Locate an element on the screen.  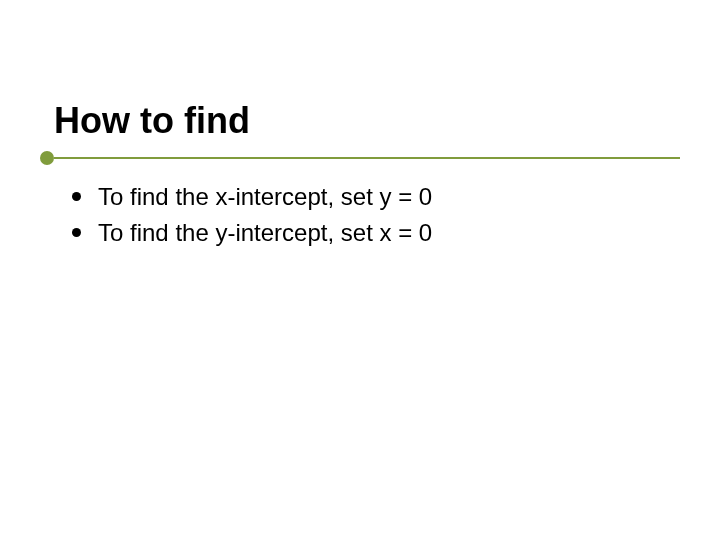
list-item: To find the x-intercept, set y = 0 is located at coordinates (366, 197).